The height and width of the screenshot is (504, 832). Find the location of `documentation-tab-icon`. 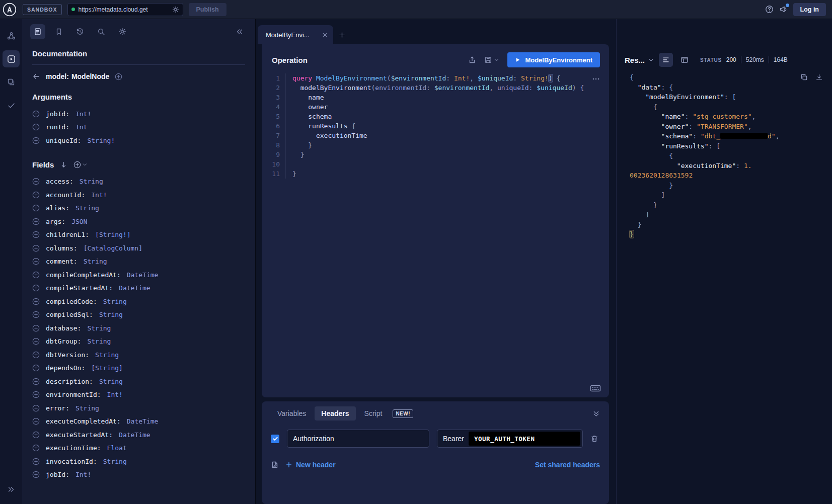

documentation-tab-icon is located at coordinates (38, 32).